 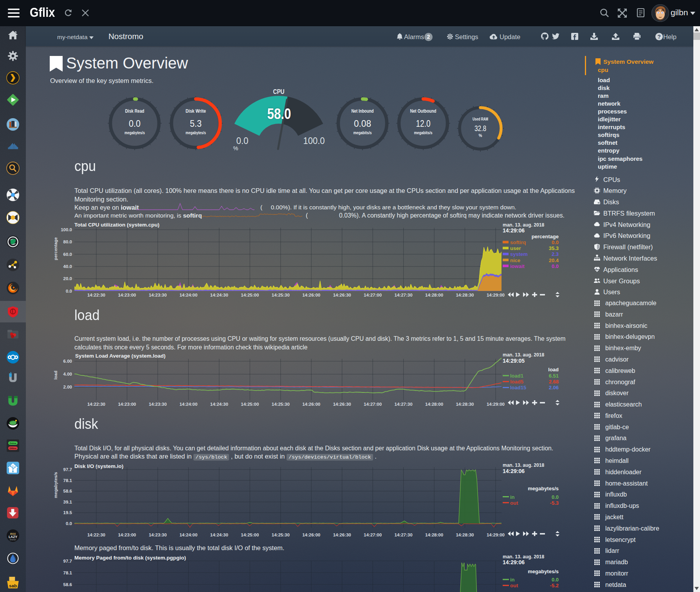 What do you see at coordinates (543, 571) in the screenshot?
I see `svg-text: megabytes/s` at bounding box center [543, 571].